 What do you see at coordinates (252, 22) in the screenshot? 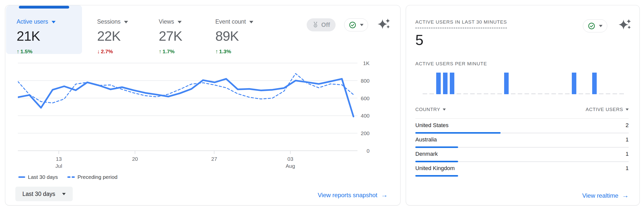
I see `metric-label: Event count` at bounding box center [252, 22].